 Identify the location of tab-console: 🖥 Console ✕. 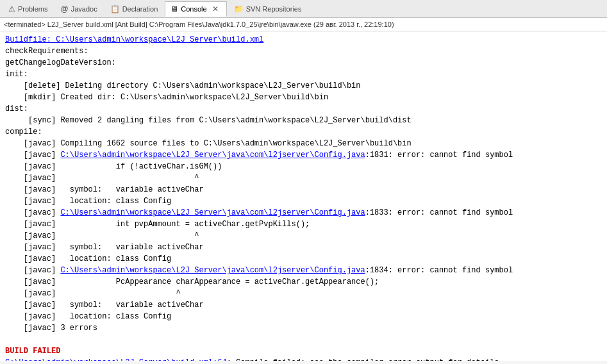
(195, 9).